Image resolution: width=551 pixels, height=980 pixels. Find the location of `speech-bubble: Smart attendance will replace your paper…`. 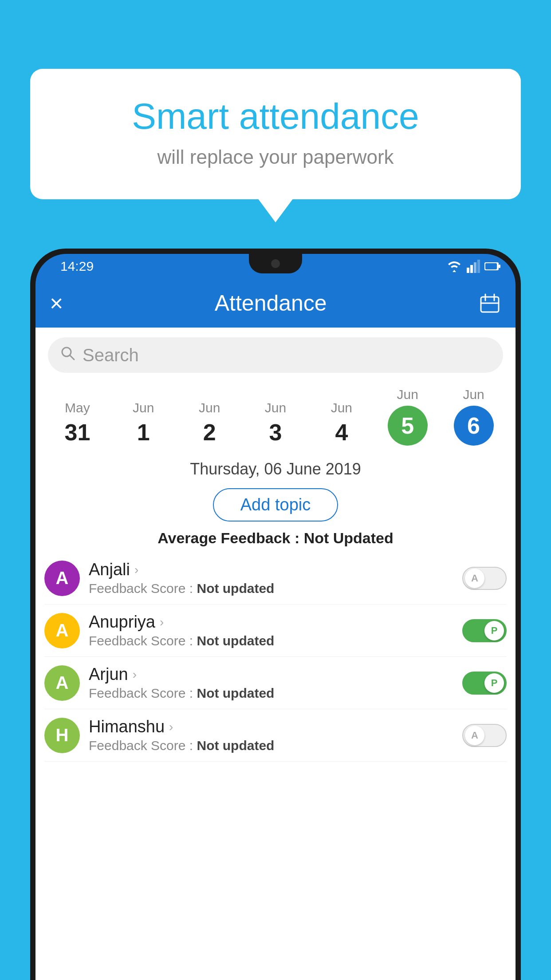

speech-bubble: Smart attendance will replace your paper… is located at coordinates (276, 134).